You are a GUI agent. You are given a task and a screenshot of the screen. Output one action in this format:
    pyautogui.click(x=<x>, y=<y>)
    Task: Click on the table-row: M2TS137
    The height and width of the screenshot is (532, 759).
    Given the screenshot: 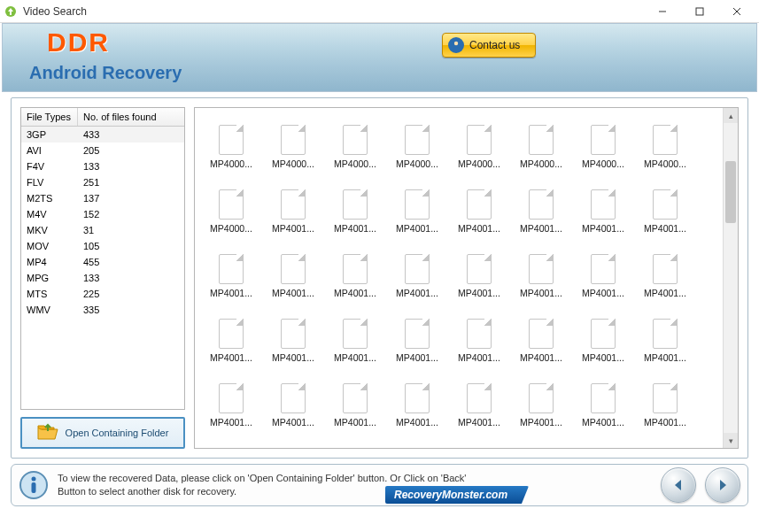 What is the action you would take?
    pyautogui.click(x=103, y=198)
    